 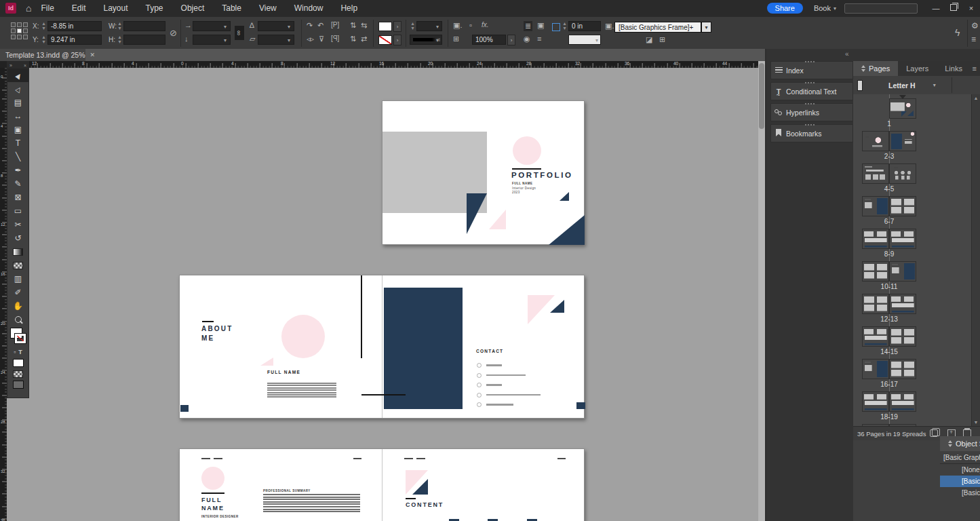 I want to click on rotate-cw-icon: ↷, so click(x=309, y=26).